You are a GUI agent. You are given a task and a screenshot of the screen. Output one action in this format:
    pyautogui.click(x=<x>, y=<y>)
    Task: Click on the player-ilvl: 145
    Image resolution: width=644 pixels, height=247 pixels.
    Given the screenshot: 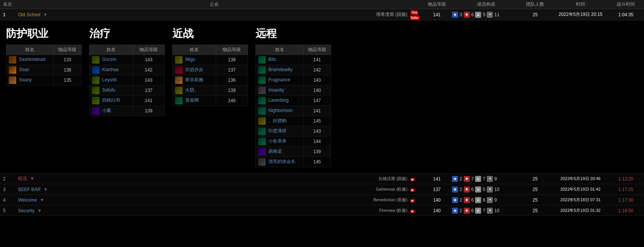 What is the action you would take?
    pyautogui.click(x=317, y=162)
    